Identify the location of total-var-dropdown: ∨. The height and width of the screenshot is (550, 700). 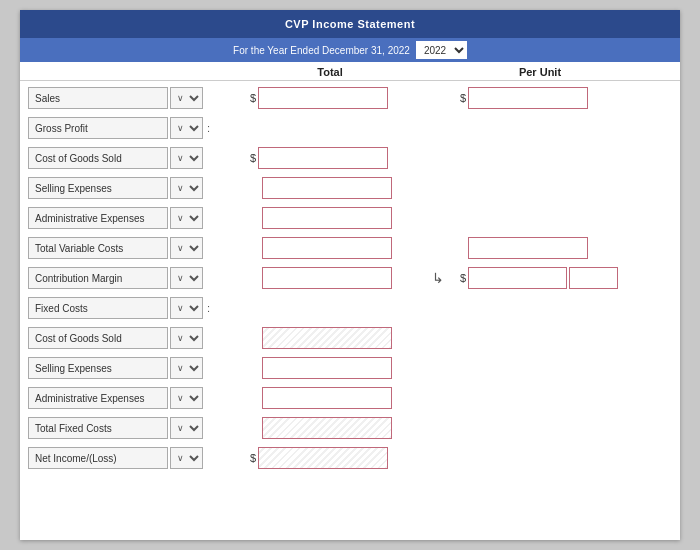
(186, 248).